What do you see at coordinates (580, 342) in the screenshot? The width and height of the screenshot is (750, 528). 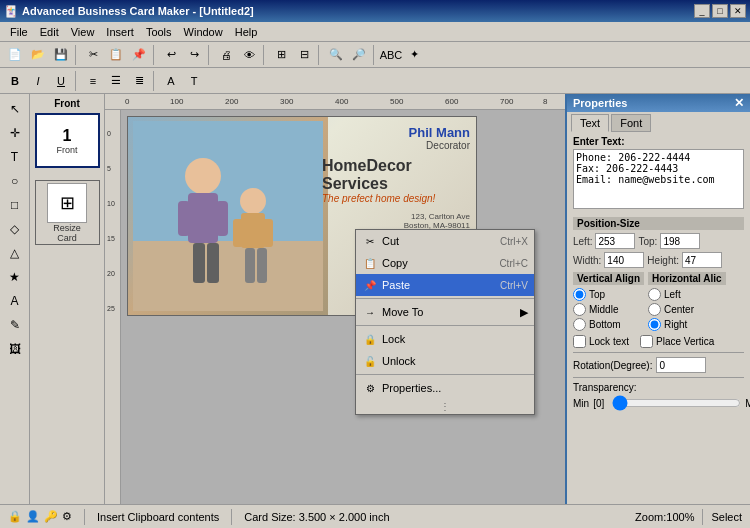 I see `lock-text-checkbox` at bounding box center [580, 342].